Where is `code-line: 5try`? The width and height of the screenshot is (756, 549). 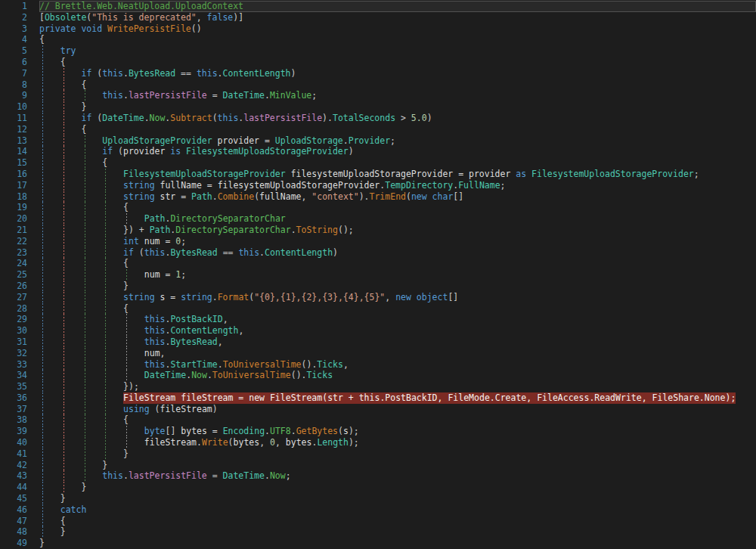
code-line: 5try is located at coordinates (378, 51).